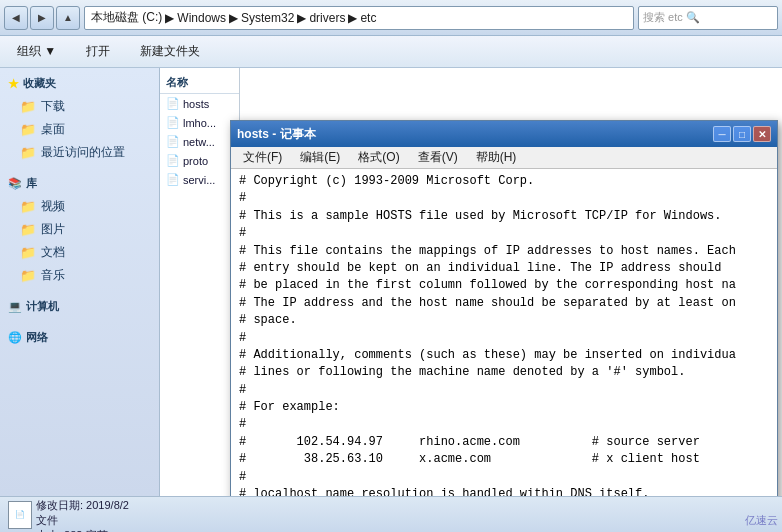  What do you see at coordinates (82, 520) in the screenshot?
I see `status-type: 文件` at bounding box center [82, 520].